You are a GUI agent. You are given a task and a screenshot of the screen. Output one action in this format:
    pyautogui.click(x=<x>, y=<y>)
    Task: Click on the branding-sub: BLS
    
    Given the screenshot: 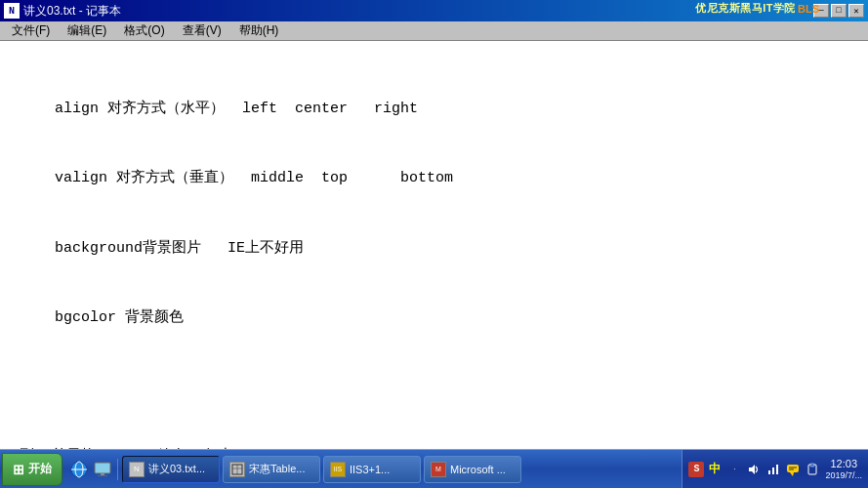 What is the action you would take?
    pyautogui.click(x=808, y=9)
    